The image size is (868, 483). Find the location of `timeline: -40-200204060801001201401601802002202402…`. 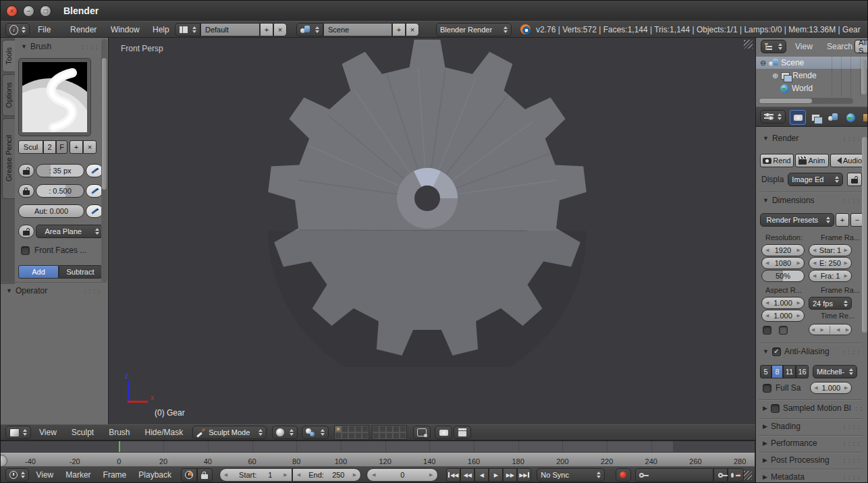

timeline: -40-200204060801001201401601802002202402… is located at coordinates (378, 453).